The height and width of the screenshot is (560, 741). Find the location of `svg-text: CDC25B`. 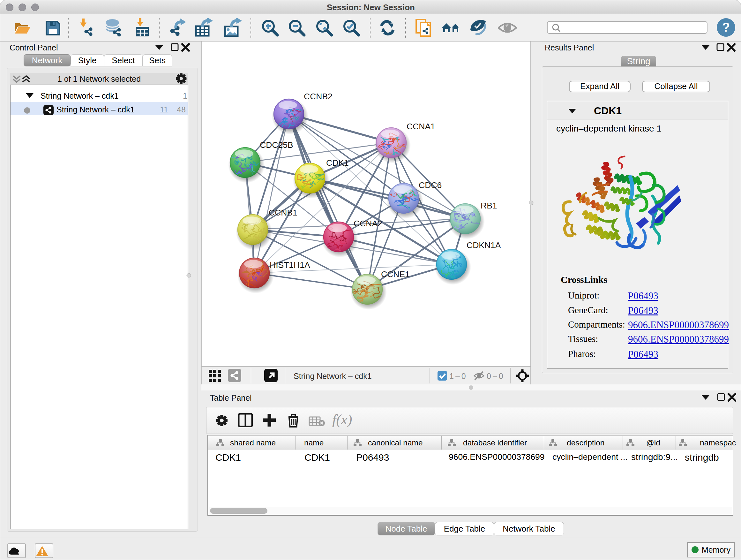

svg-text: CDC25B is located at coordinates (276, 145).